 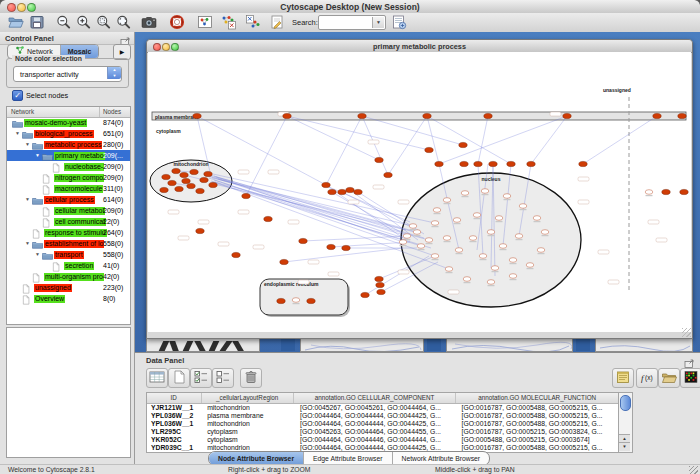 I want to click on table-row-ypl036w-1: YPL036W__1mitochondrion[GO:0044464, GO:0…, so click(x=383, y=424).